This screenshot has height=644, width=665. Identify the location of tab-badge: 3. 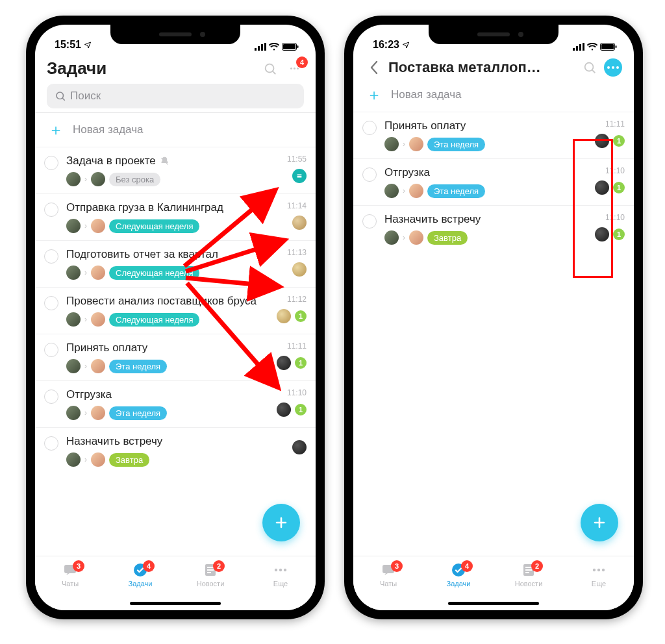
(397, 566).